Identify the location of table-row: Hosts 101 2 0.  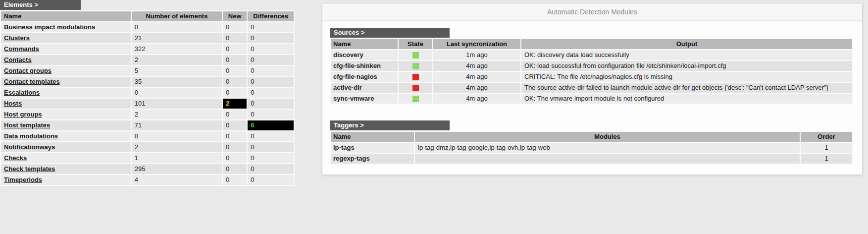
(148, 104).